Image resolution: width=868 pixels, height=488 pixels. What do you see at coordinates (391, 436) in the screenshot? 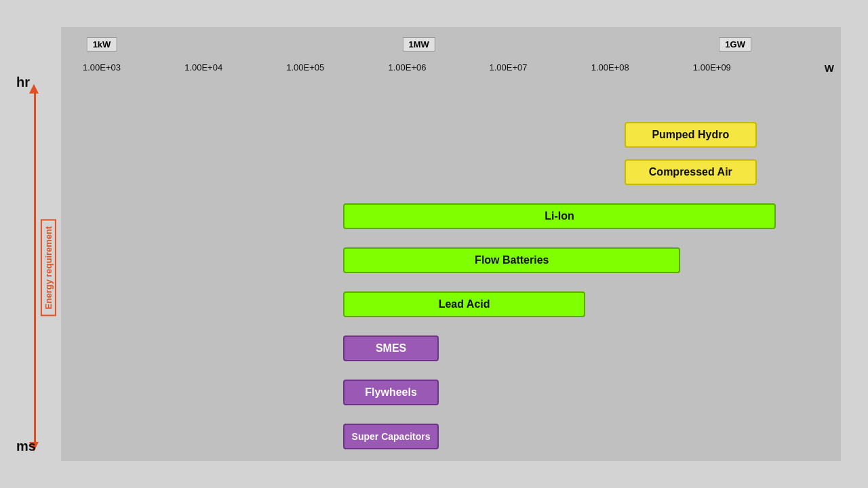
I see `super-capacitors-bar: Super Capacitors` at bounding box center [391, 436].